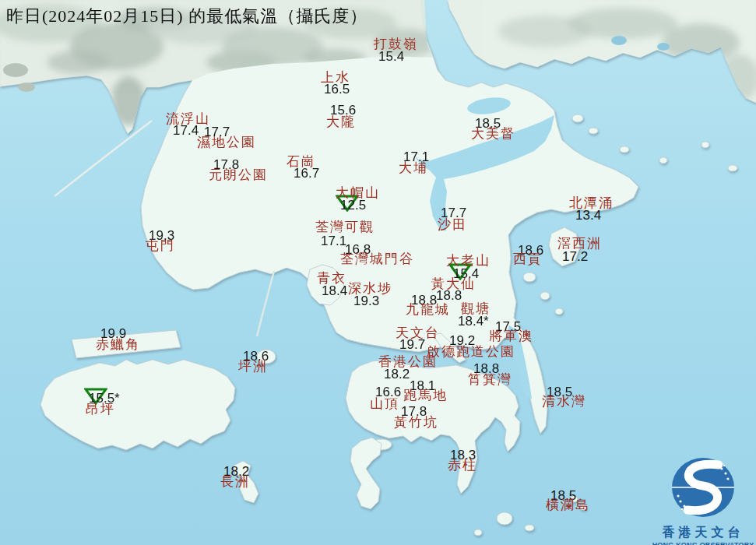 The width and height of the screenshot is (756, 545). Describe the element at coordinates (452, 226) in the screenshot. I see `station-name: 沙田` at that location.